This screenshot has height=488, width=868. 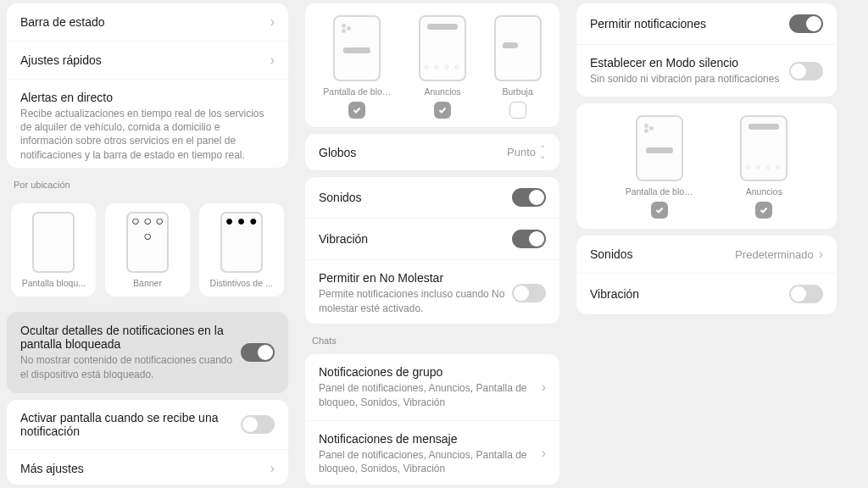 What do you see at coordinates (427, 395) in the screenshot?
I see `group-notif-subtitle: Panel de notificaciones, Anuncios, Panta…` at bounding box center [427, 395].